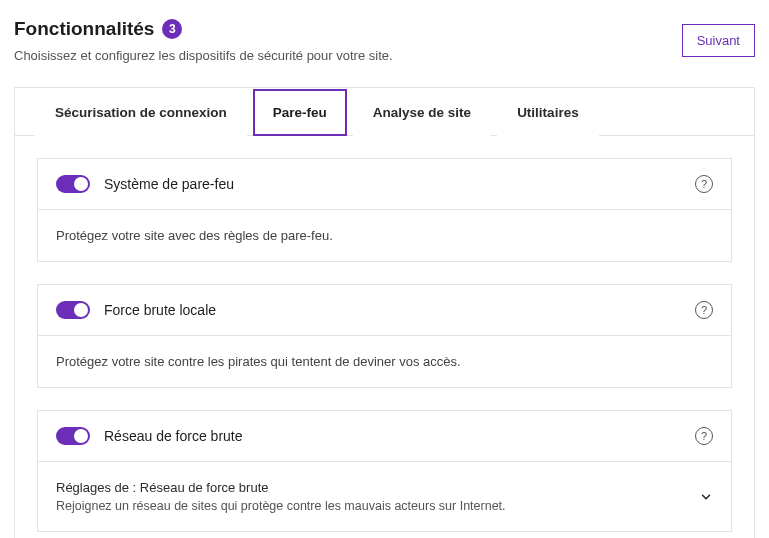  Describe the element at coordinates (384, 112) in the screenshot. I see `tabs: Sécurisation de connexion Pare-feu Analy…` at that location.